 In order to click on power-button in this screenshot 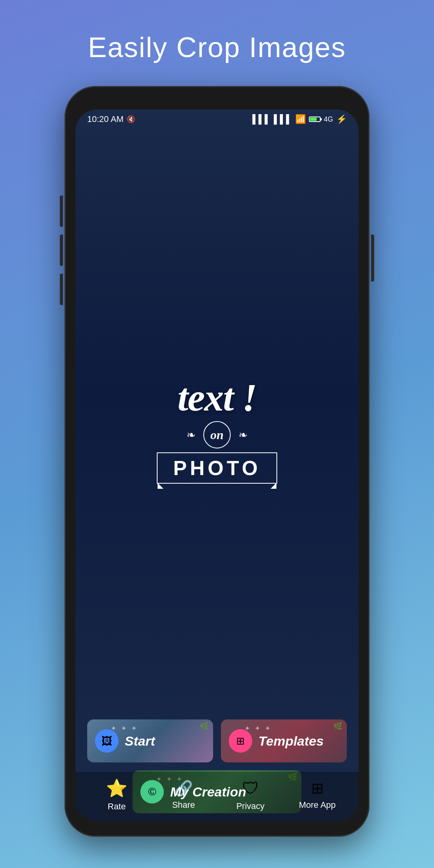, I will do `click(373, 258)`.